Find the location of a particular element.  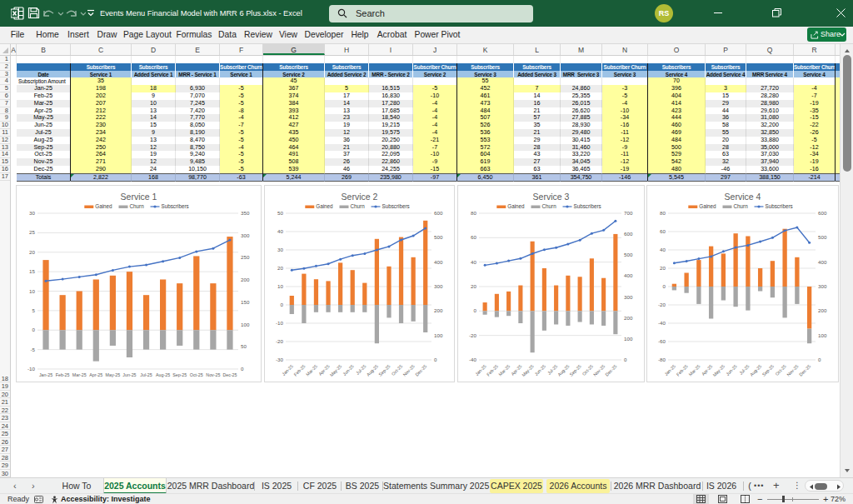

select-all-corner is located at coordinates (5, 50).